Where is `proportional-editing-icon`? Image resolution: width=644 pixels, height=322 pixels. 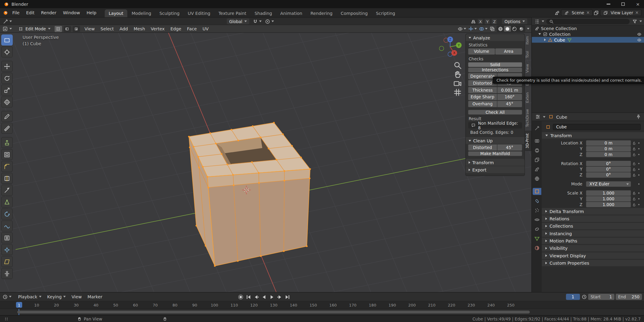
proportional-editing-icon is located at coordinates (268, 21).